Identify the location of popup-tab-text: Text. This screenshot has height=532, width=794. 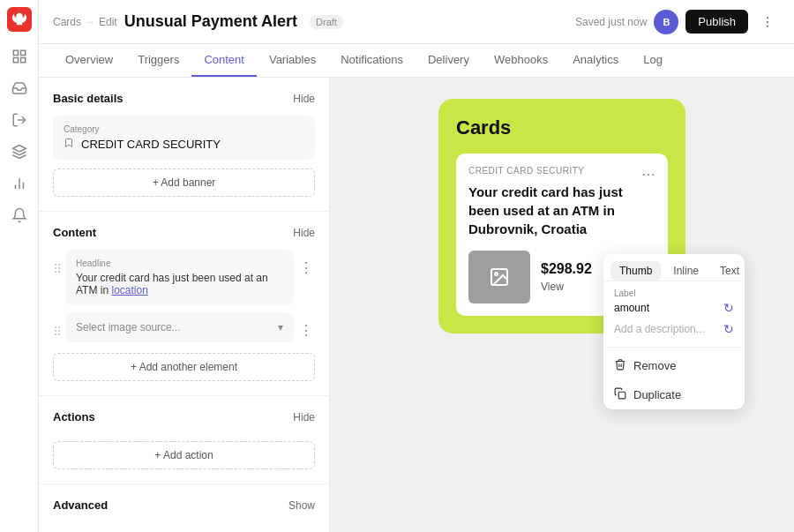
(728, 271).